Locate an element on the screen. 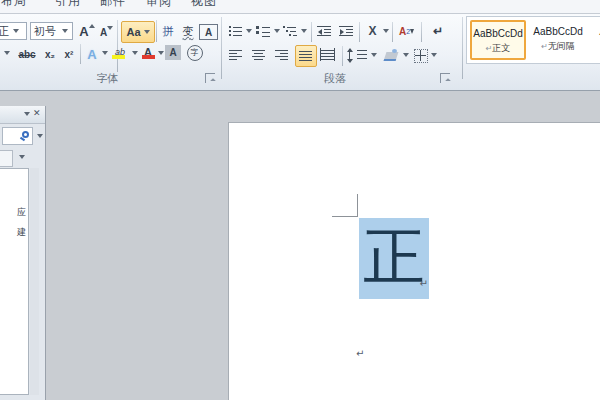 This screenshot has height=400, width=600. grow-font-button: A is located at coordinates (87, 31).